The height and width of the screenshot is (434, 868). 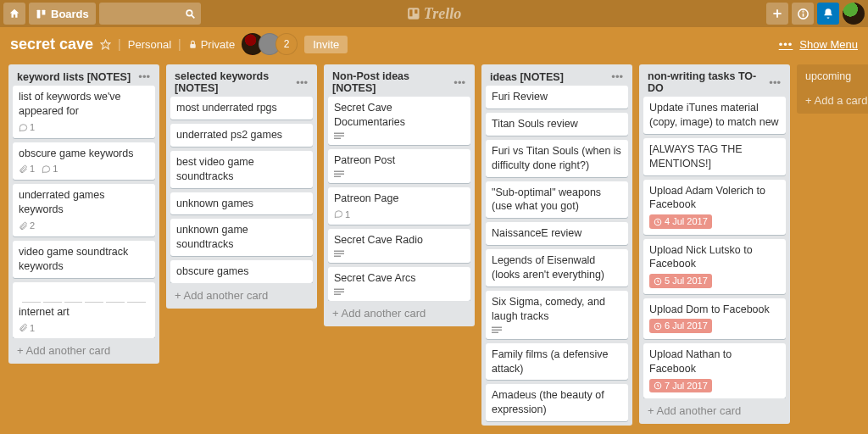 I want to click on card-title: obscure games, so click(x=242, y=271).